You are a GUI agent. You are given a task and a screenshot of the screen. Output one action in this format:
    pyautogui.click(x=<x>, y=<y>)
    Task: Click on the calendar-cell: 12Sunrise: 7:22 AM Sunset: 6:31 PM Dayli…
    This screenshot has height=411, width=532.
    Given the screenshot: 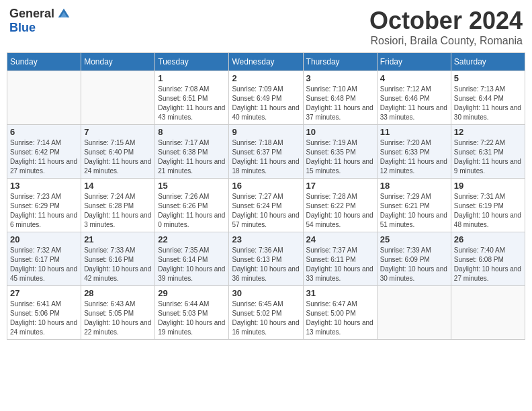 What is the action you would take?
    pyautogui.click(x=488, y=152)
    